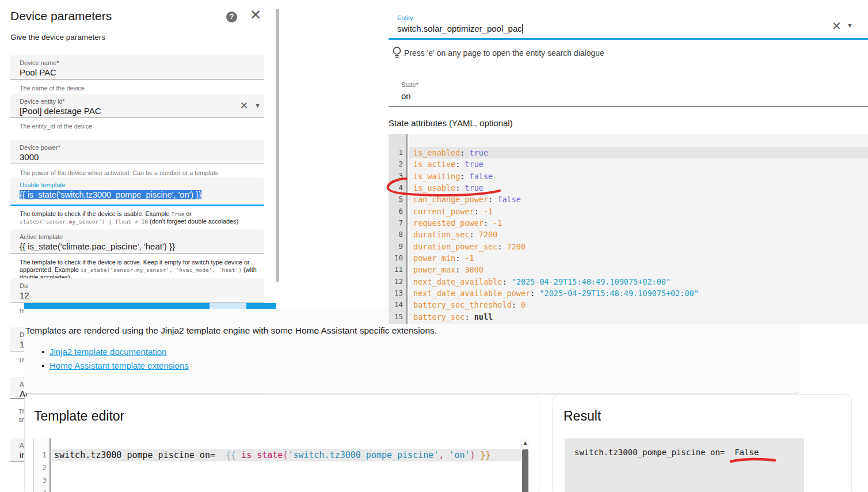  What do you see at coordinates (397, 293) in the screenshot?
I see `line-number: 13` at bounding box center [397, 293].